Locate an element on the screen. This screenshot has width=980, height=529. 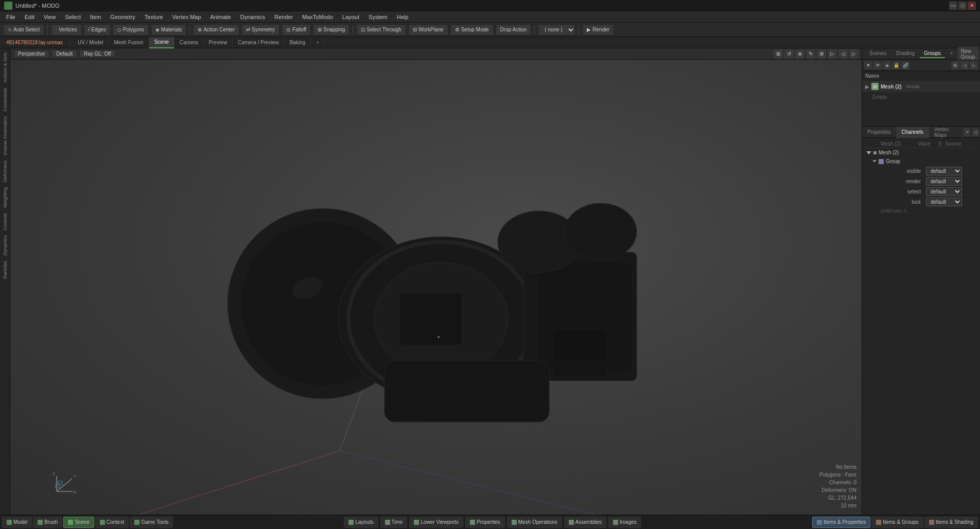
maximize-button: □ is located at coordinates (962, 6).